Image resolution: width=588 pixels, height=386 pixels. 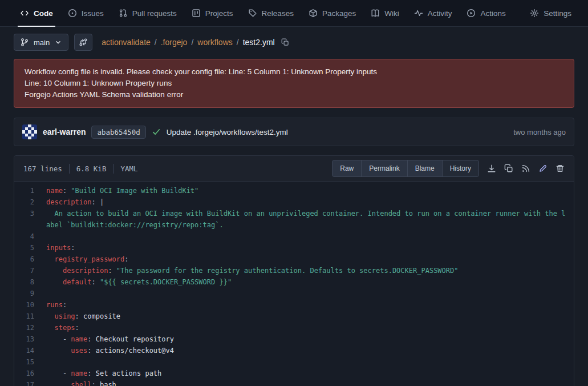 What do you see at coordinates (148, 13) in the screenshot?
I see `tab-pull-requests: Pull requests` at bounding box center [148, 13].